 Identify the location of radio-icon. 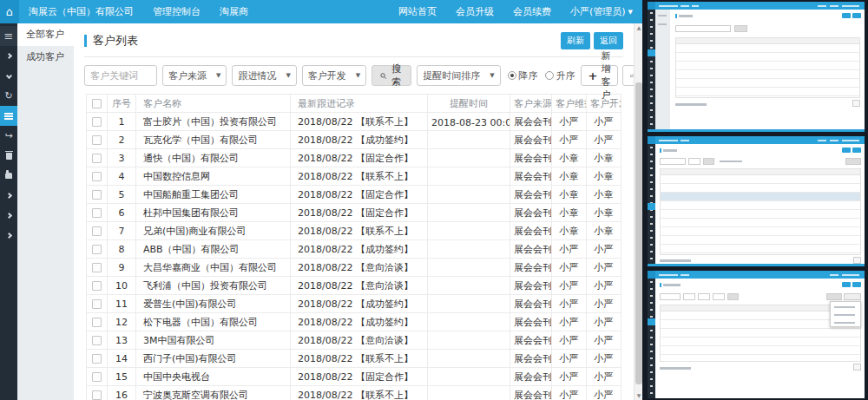
(512, 75).